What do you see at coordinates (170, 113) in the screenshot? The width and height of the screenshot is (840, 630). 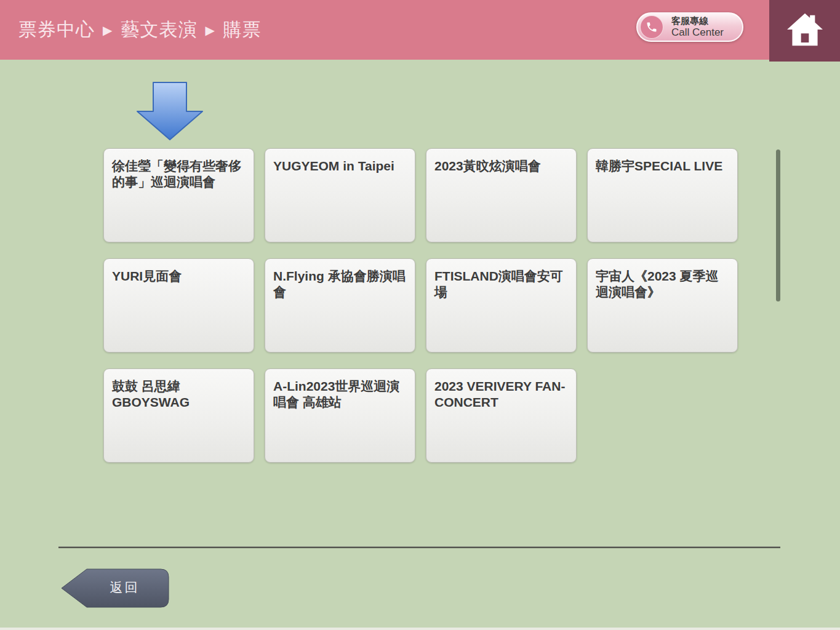 I see `down-arrow-icon` at bounding box center [170, 113].